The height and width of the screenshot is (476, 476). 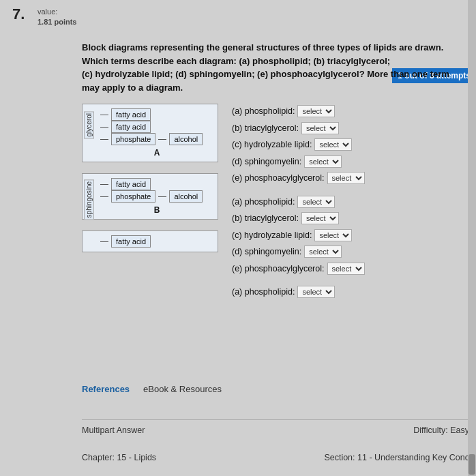 What do you see at coordinates (131, 184) in the screenshot?
I see `fatty-acid-block-b: fatty acid` at bounding box center [131, 184].